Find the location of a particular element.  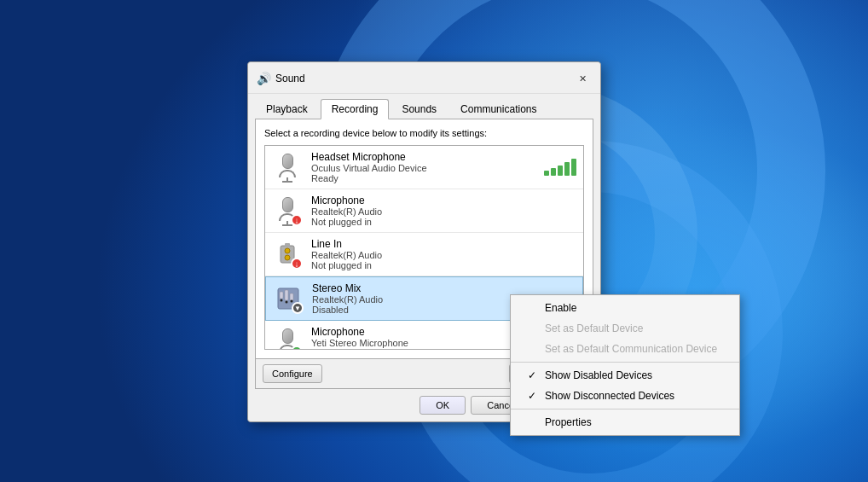

device-item-mic-realtek: ↓ Microphone Realtek(R) Audio Not plugge… is located at coordinates (425, 212).